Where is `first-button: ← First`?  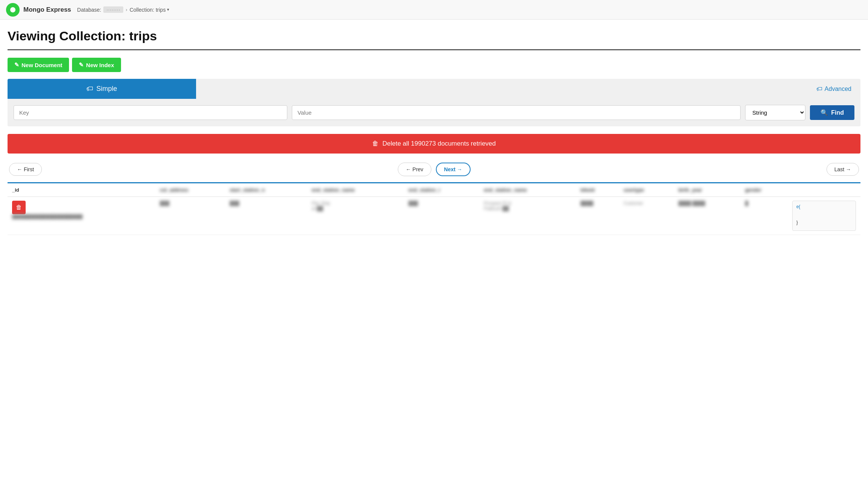
first-button: ← First is located at coordinates (26, 169).